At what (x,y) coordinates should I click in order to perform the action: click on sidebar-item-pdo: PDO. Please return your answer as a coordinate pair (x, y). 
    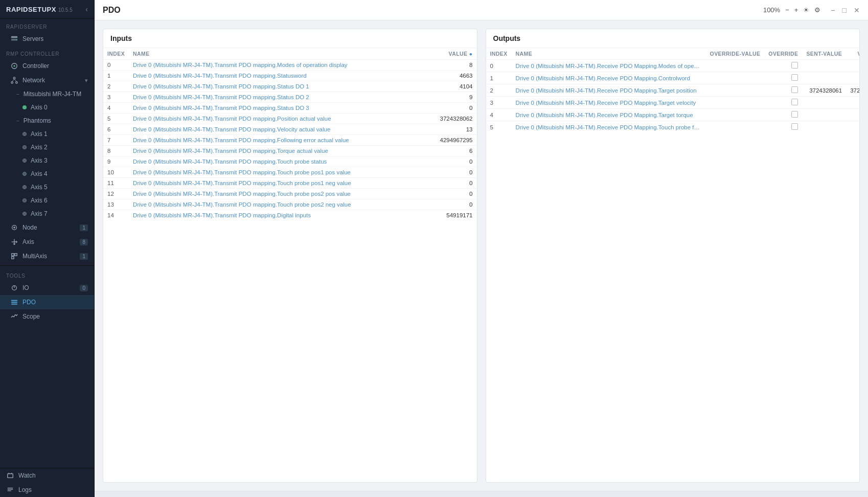
    Looking at the image, I should click on (47, 302).